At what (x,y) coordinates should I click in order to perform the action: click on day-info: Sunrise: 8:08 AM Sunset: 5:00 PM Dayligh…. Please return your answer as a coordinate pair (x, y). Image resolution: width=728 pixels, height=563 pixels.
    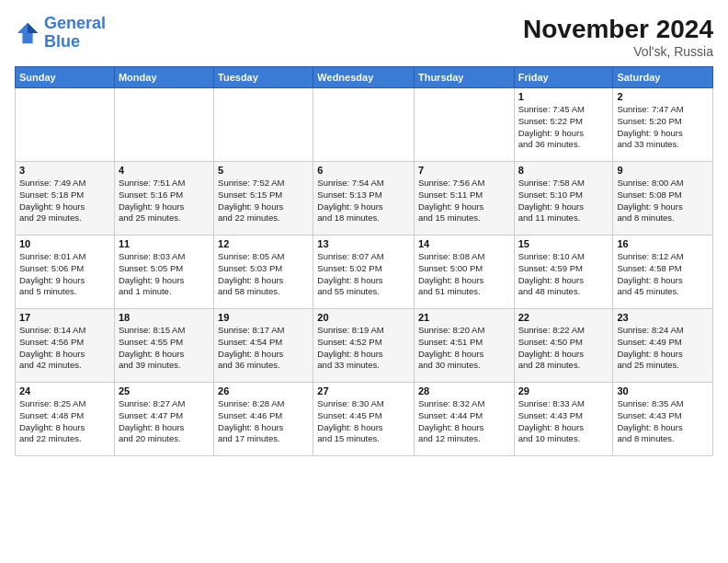
    Looking at the image, I should click on (464, 274).